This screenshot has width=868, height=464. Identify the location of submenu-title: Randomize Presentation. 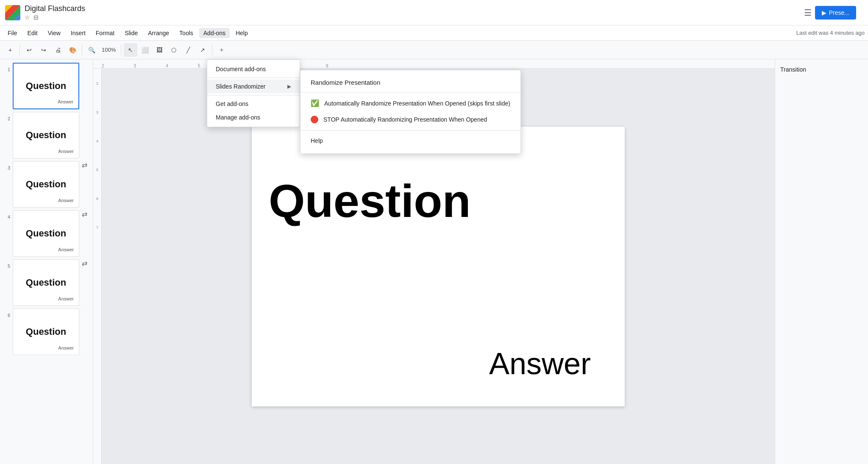
(410, 82).